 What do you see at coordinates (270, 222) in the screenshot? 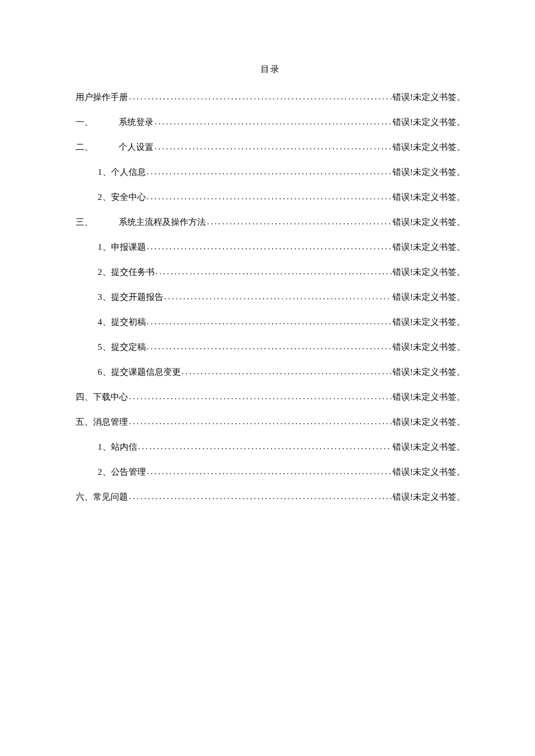
I see `toc-entry: 三、系统主流程及操作方法错误!未定义书签。` at bounding box center [270, 222].